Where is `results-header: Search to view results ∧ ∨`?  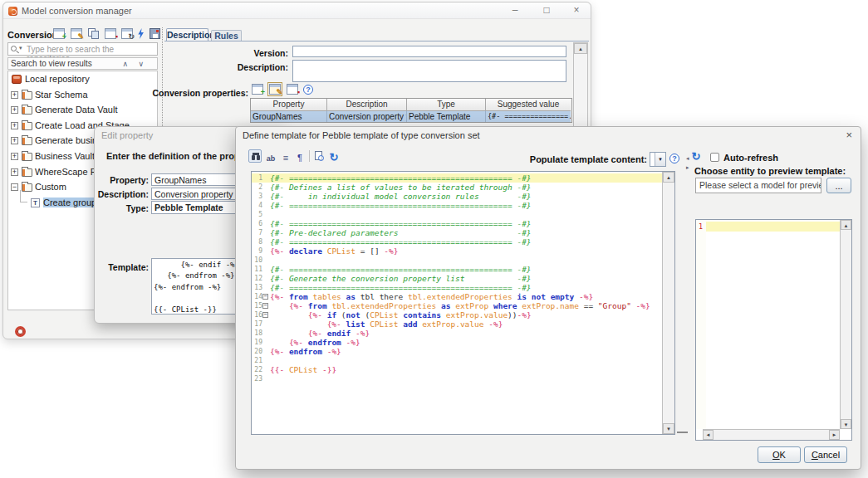
results-header: Search to view results ∧ ∨ is located at coordinates (83, 63).